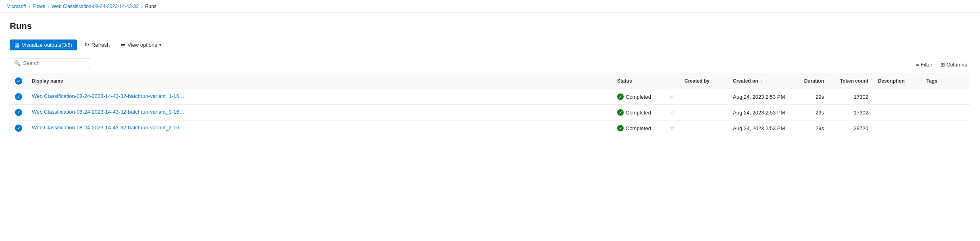 The width and height of the screenshot is (980, 241). Describe the element at coordinates (672, 112) in the screenshot. I see `star-icon-1: ☆` at that location.